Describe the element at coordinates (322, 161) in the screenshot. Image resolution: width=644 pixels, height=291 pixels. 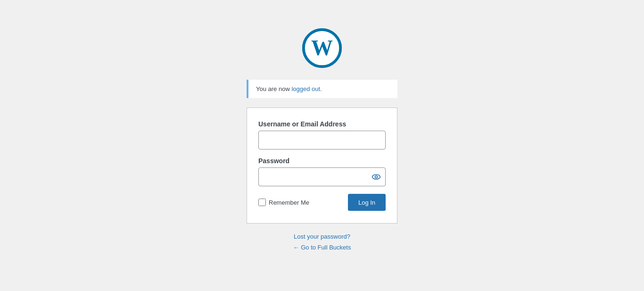
I see `password-label: Password` at that location.